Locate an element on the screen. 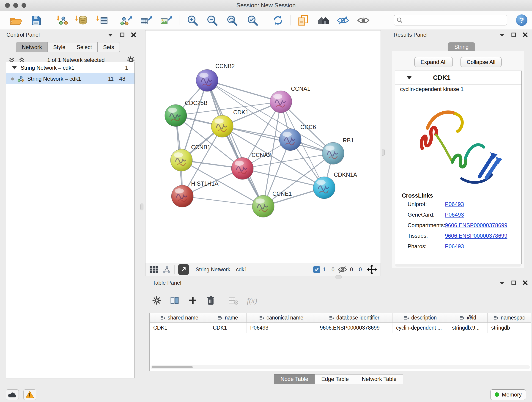  hide-selected-button is located at coordinates (343, 20).